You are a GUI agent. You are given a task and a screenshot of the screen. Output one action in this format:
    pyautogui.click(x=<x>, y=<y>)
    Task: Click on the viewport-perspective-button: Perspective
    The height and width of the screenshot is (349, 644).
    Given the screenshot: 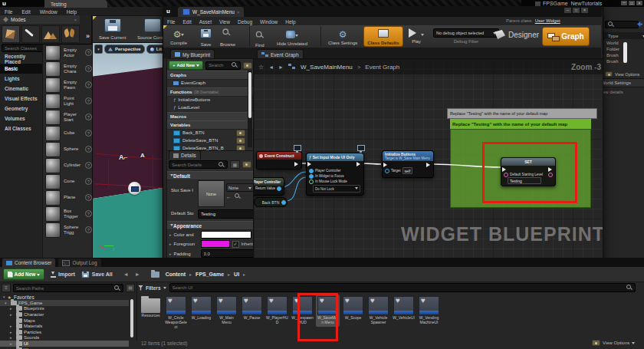 What is the action you would take?
    pyautogui.click(x=124, y=49)
    